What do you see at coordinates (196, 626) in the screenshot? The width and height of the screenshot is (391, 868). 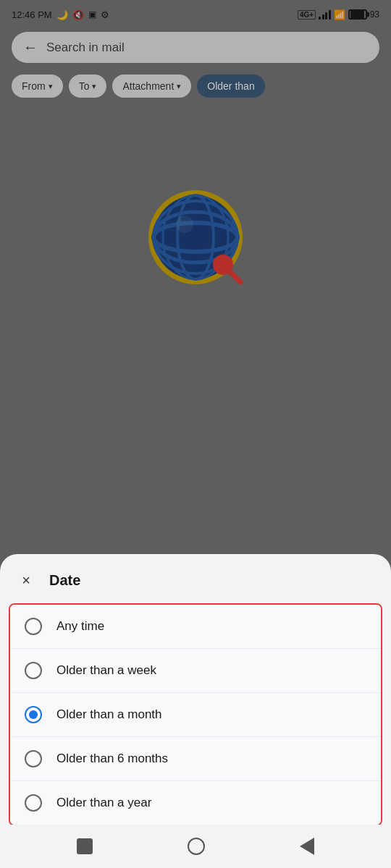 I see `option-any-time: Any time` at bounding box center [196, 626].